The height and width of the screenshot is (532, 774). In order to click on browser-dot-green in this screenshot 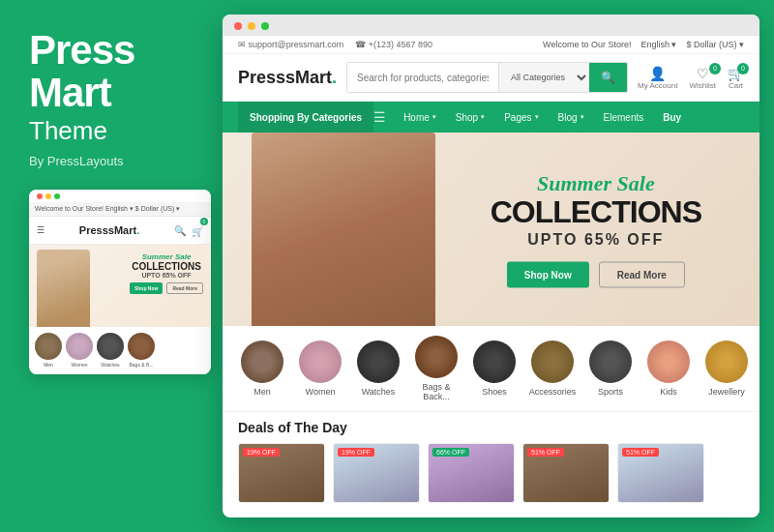, I will do `click(265, 26)`.